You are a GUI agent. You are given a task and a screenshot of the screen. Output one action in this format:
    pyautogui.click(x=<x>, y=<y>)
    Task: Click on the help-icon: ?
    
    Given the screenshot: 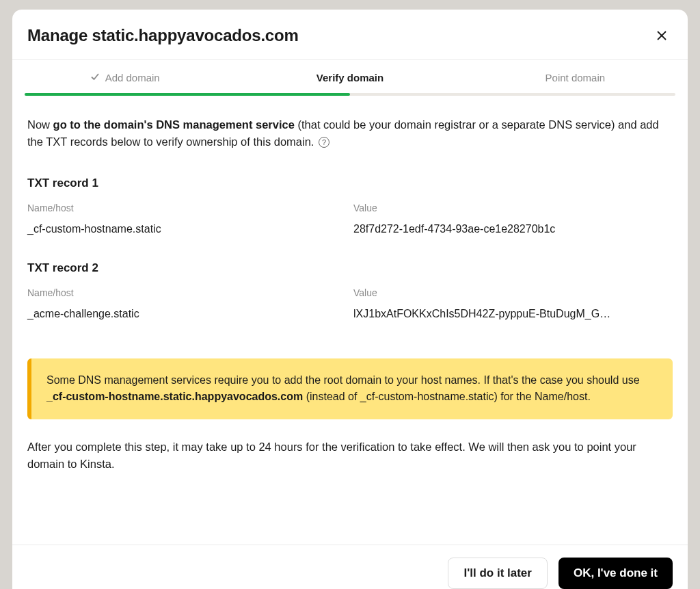 What is the action you would take?
    pyautogui.click(x=324, y=142)
    